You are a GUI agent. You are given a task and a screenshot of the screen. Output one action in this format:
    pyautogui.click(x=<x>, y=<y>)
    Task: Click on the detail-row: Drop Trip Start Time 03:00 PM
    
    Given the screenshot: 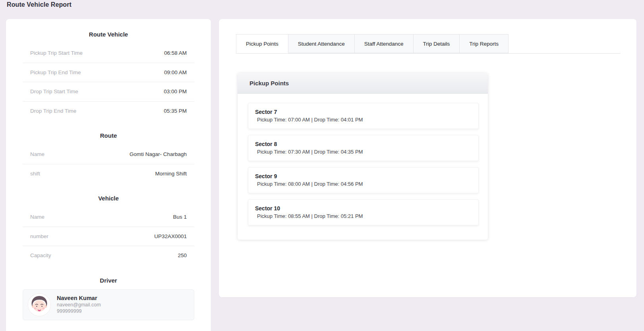 What is the action you would take?
    pyautogui.click(x=108, y=91)
    